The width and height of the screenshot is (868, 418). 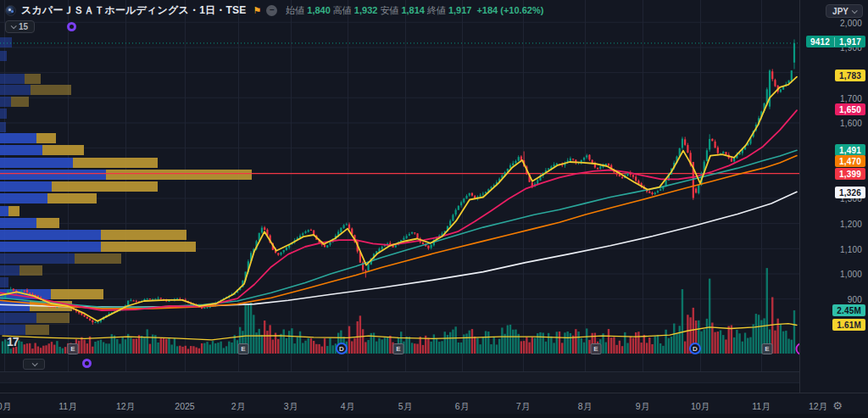 I want to click on time-axis-label: 7月, so click(x=523, y=407).